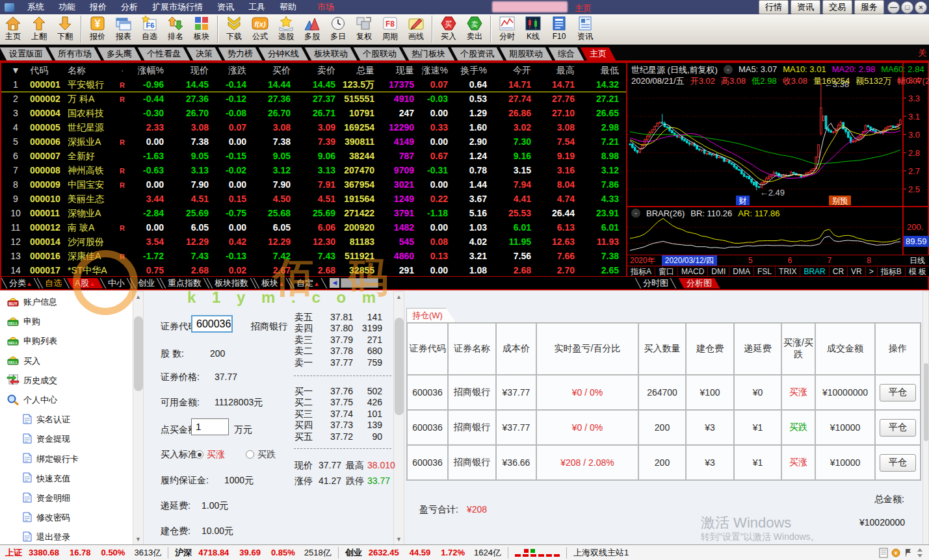  Describe the element at coordinates (313, 256) in the screenshot. I see `quote-row-000016: 13000016深康佳AR-1.727.43-0.137.427.4351192…` at that location.